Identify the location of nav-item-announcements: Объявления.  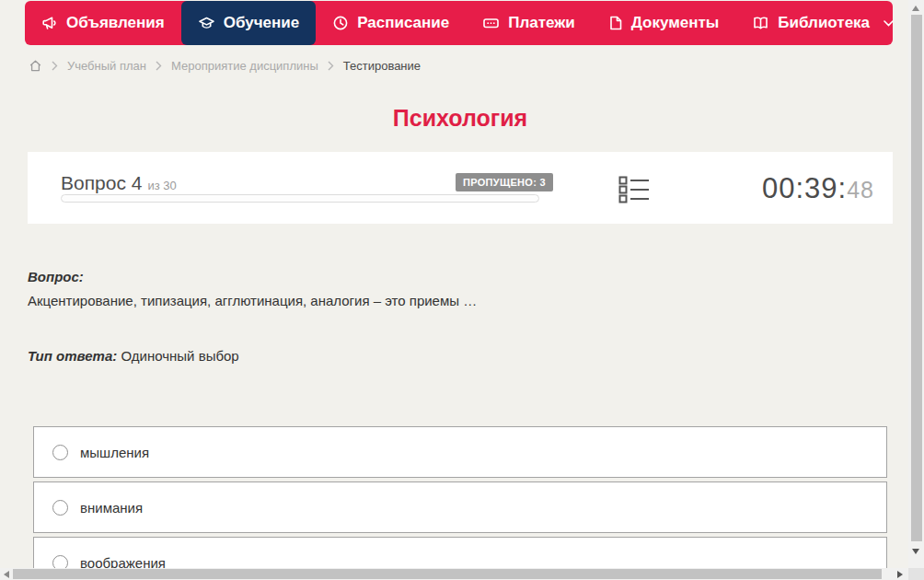
(103, 23).